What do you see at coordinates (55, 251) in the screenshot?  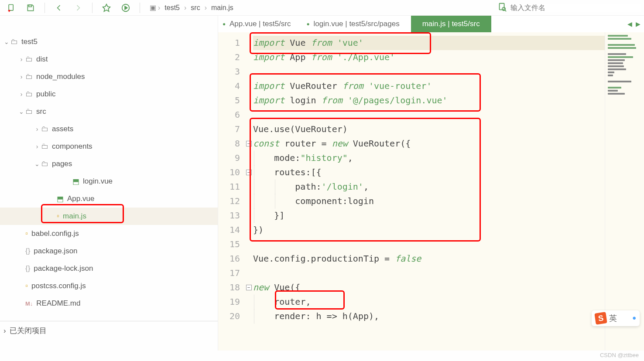 I see `tree-label: package.json` at bounding box center [55, 251].